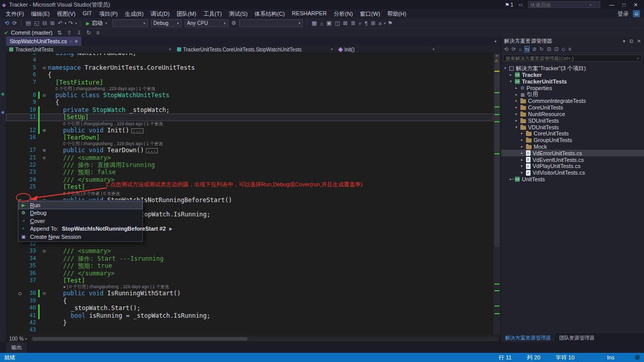  What do you see at coordinates (44, 41) in the screenshot?
I see `tab-stopwatchunittests: StopWatchUnitTests.cs ▫ ✕` at bounding box center [44, 41].